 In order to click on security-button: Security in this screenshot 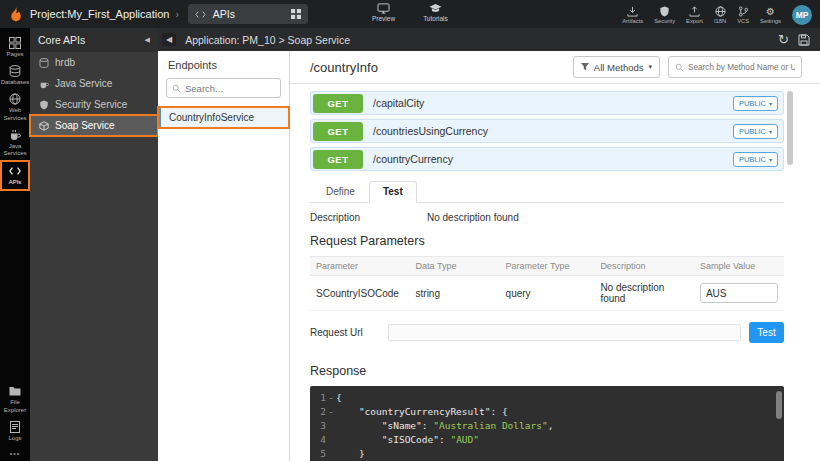, I will do `click(664, 15)`.